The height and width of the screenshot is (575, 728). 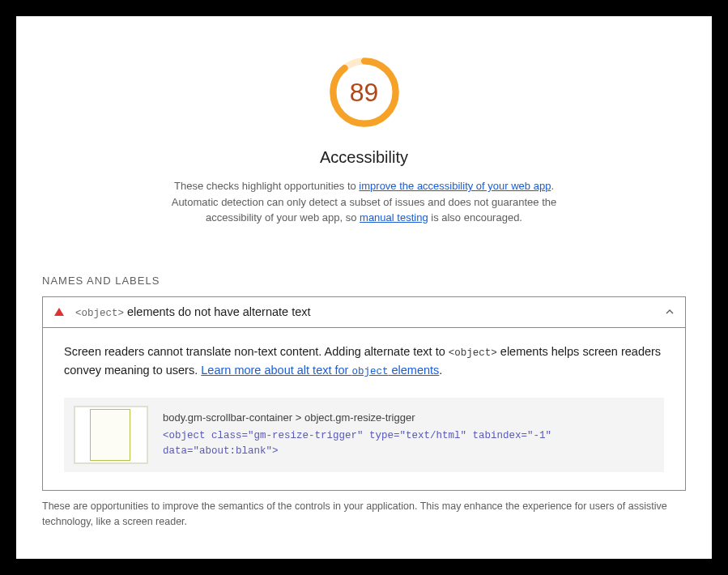 What do you see at coordinates (408, 435) in the screenshot?
I see `element-info: body.gm-scrollbar-container > object.gm-…` at bounding box center [408, 435].